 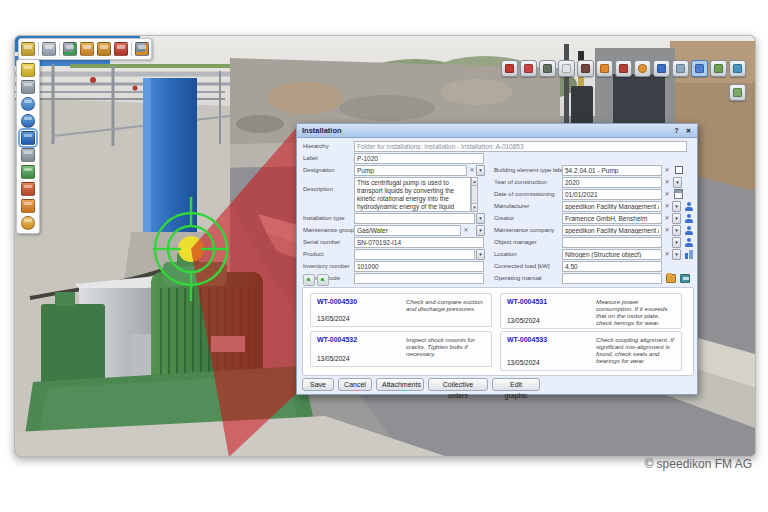 I want to click on calculator-icon, so click(x=28, y=87).